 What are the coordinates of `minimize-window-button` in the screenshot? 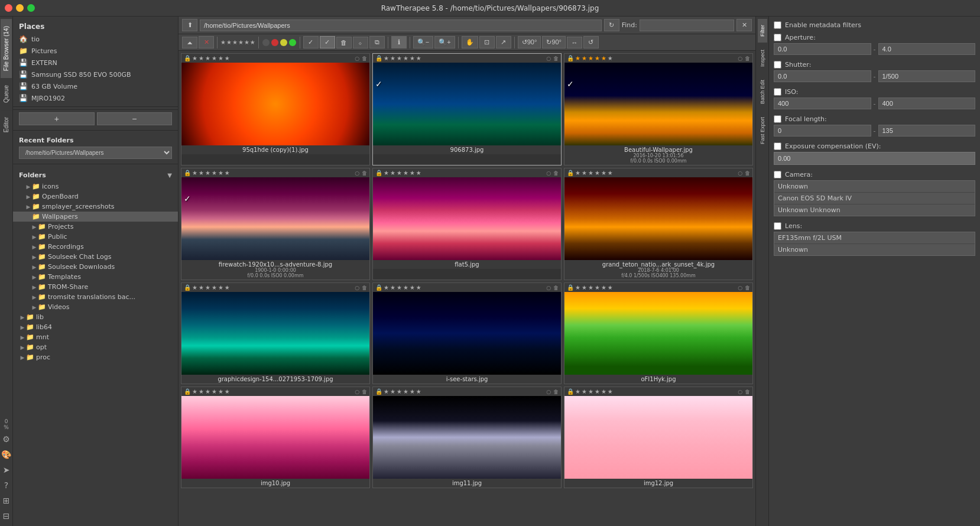 It's located at (20, 8).